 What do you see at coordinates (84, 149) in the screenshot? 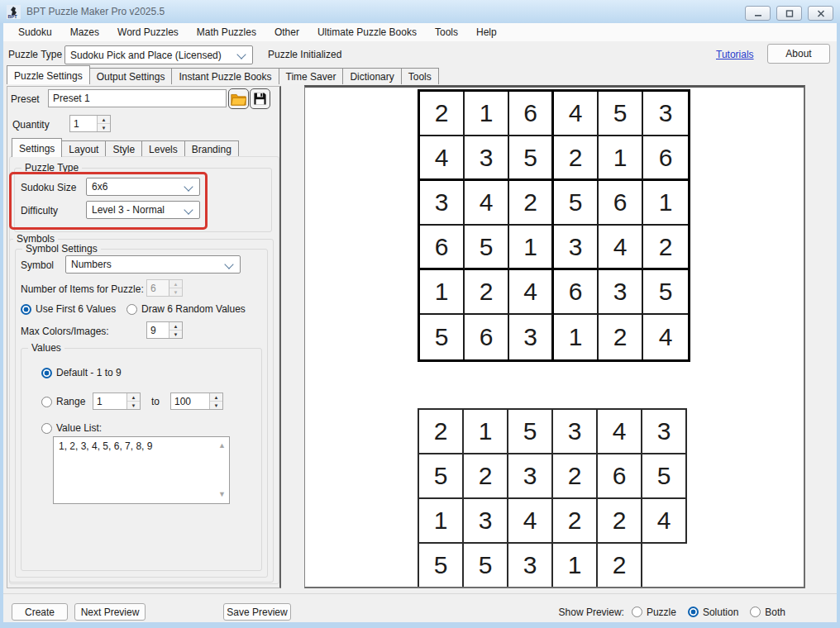
I see `settings-tab-layout: Layout` at bounding box center [84, 149].